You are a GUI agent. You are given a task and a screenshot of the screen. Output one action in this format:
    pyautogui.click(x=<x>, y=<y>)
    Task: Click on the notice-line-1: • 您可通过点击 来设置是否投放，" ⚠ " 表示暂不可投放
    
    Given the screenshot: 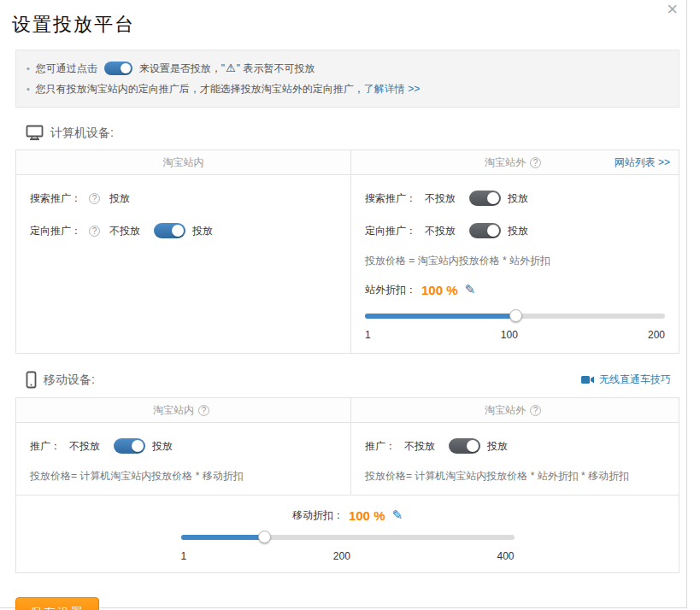 What is the action you would take?
    pyautogui.click(x=347, y=68)
    